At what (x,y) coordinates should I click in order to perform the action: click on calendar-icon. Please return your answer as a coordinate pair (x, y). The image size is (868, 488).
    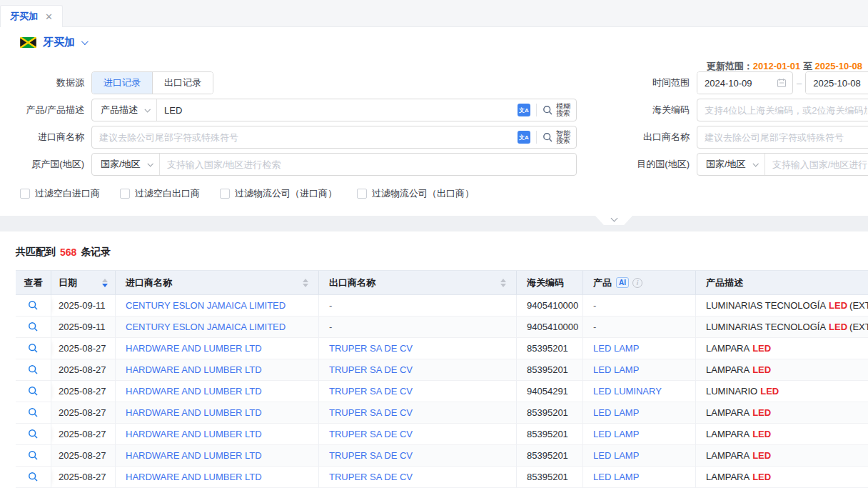
    Looking at the image, I should click on (782, 83).